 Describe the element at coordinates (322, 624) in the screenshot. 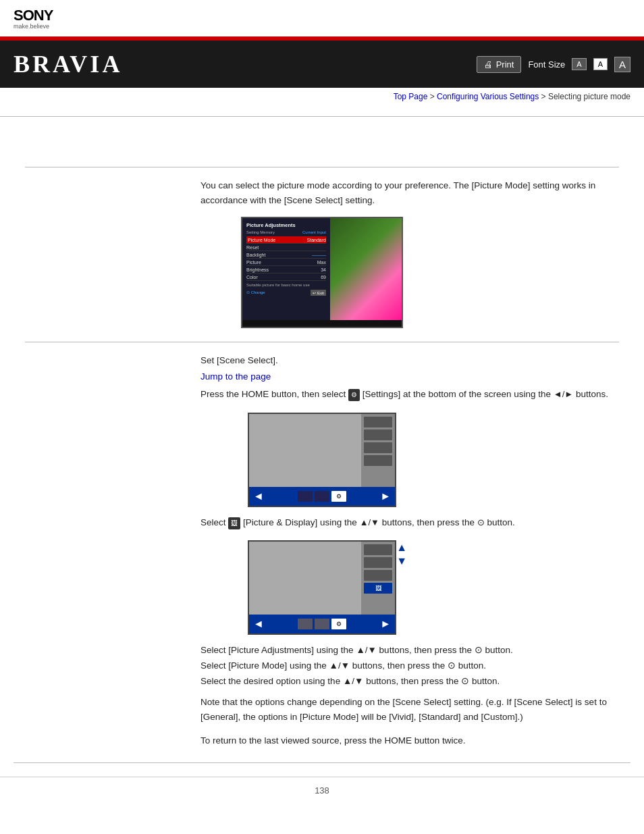

I see `home-bottom-bar-2: ◄ ⚙ ►` at that location.